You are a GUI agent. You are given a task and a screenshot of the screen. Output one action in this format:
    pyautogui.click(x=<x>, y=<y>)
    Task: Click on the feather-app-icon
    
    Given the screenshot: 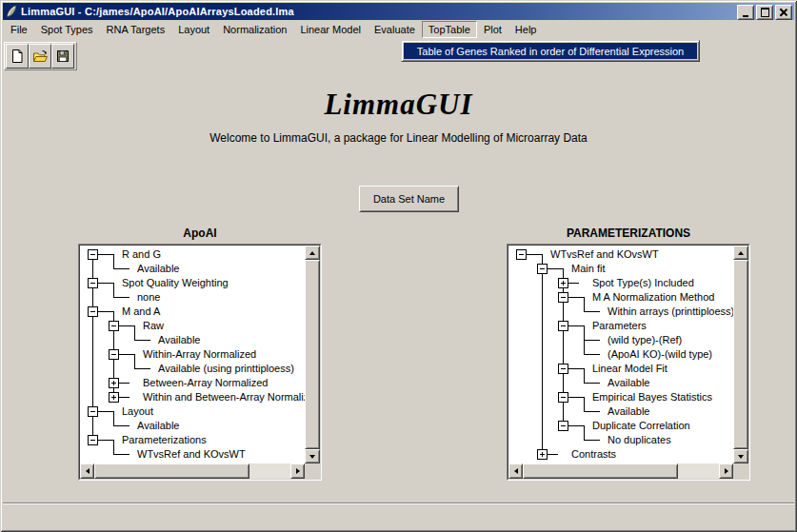 What is the action you would take?
    pyautogui.click(x=11, y=11)
    